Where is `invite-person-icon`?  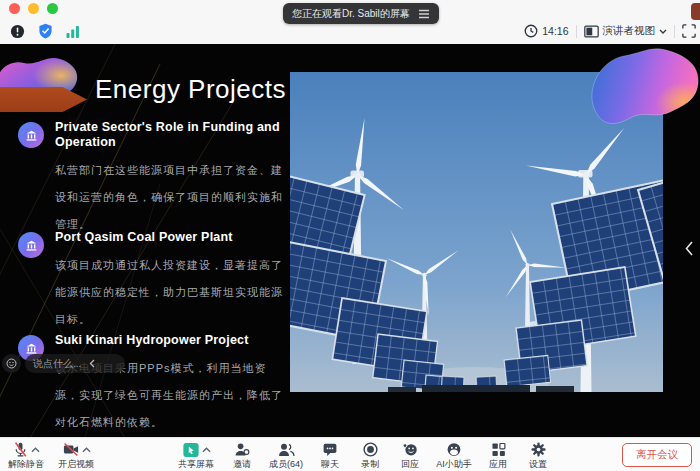
invite-person-icon is located at coordinates (242, 450).